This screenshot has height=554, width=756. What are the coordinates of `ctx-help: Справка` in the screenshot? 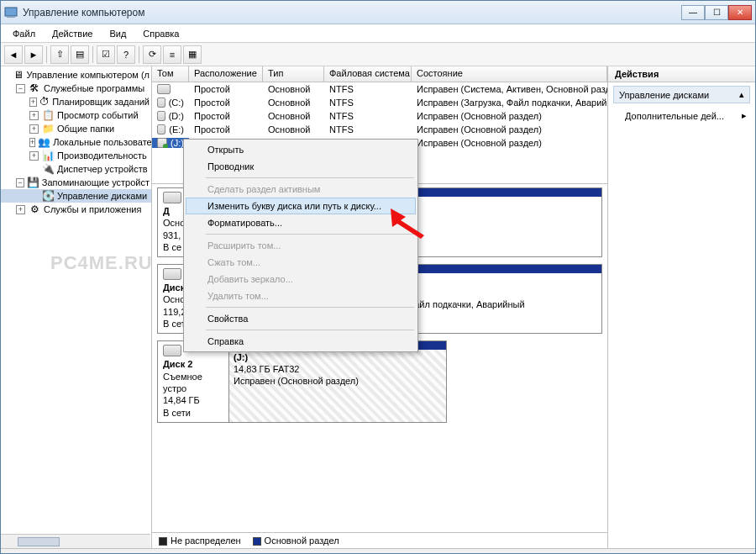 It's located at (301, 341).